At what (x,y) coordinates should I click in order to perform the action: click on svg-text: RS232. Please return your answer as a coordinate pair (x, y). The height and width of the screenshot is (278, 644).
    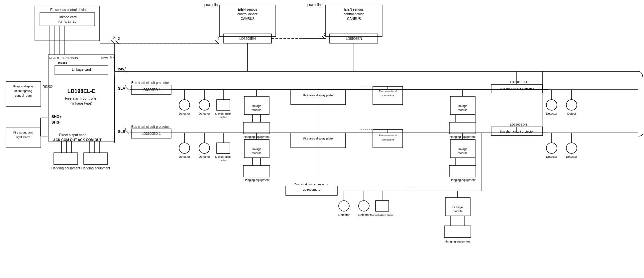
    Looking at the image, I should click on (48, 87).